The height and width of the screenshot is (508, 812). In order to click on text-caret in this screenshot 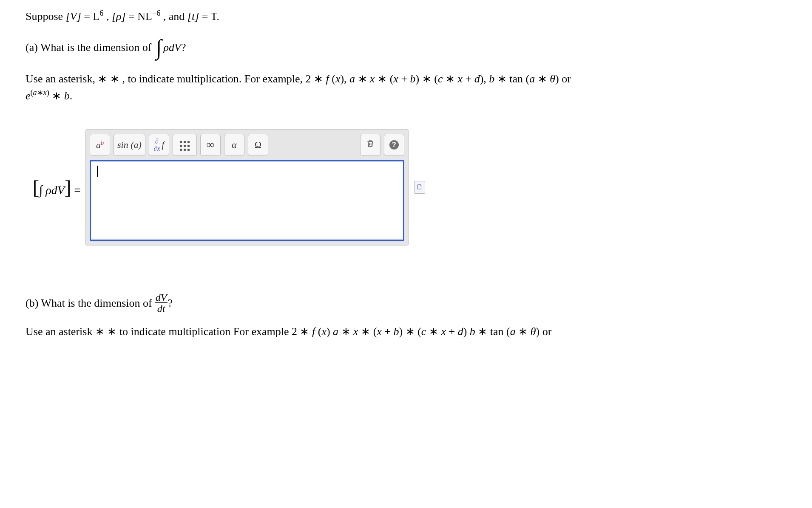, I will do `click(97, 171)`.